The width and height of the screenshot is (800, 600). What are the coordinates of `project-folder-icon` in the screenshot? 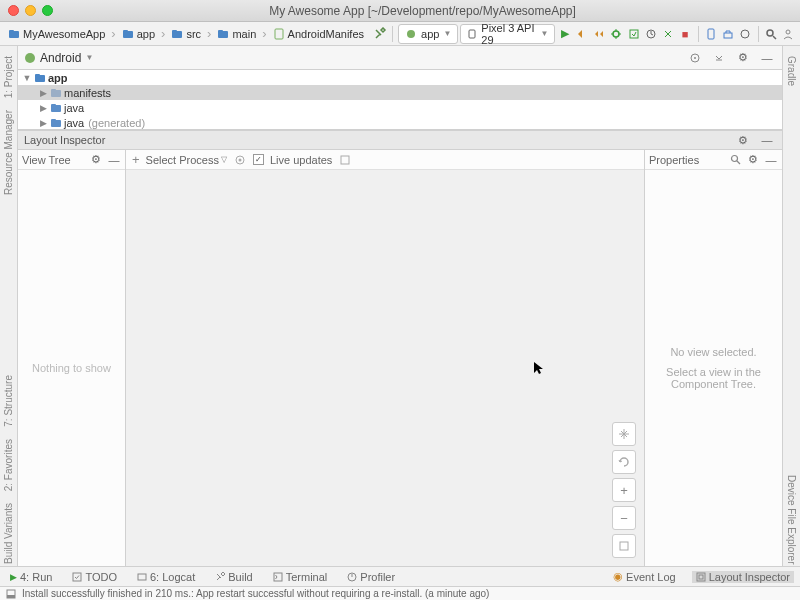 It's located at (14, 34).